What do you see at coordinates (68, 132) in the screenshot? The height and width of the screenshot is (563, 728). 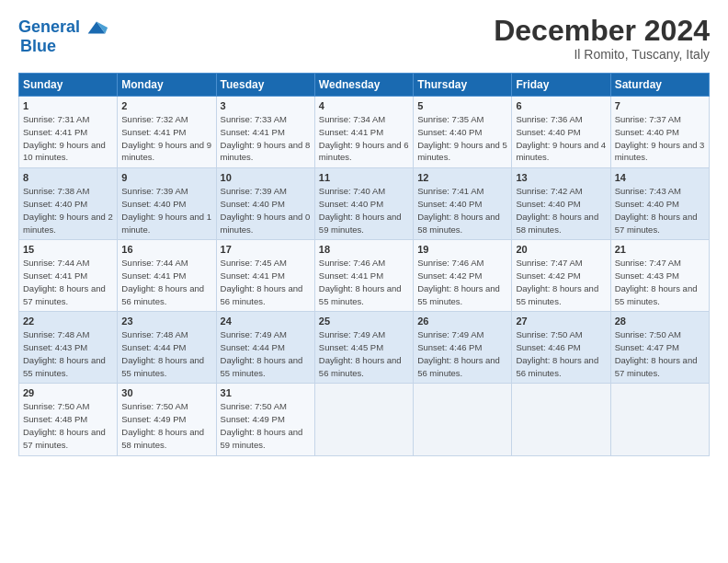 I see `calendar-cell: 1Sunrise: 7:31 AMSunset: 4:41 PMDaylight…` at bounding box center [68, 132].